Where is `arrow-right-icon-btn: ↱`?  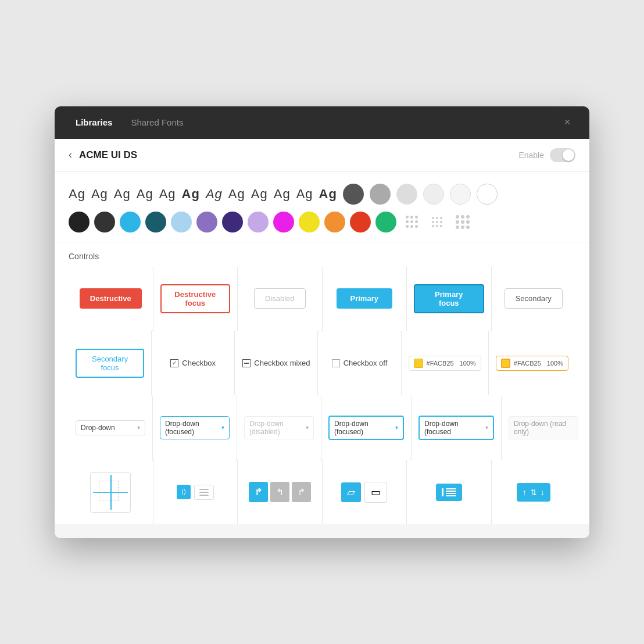
arrow-right-icon-btn: ↱ is located at coordinates (301, 492).